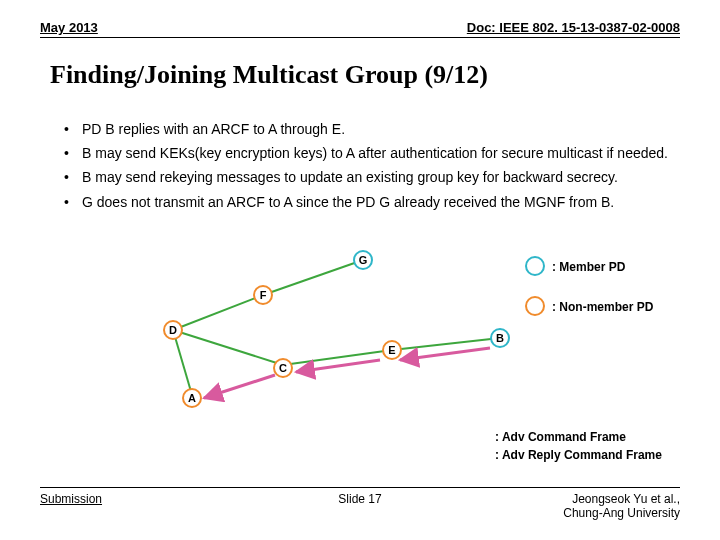 The width and height of the screenshot is (720, 540). What do you see at coordinates (622, 506) in the screenshot?
I see `footer-author: Jeongseok Yu et al., Chung-Ang Universit…` at bounding box center [622, 506].